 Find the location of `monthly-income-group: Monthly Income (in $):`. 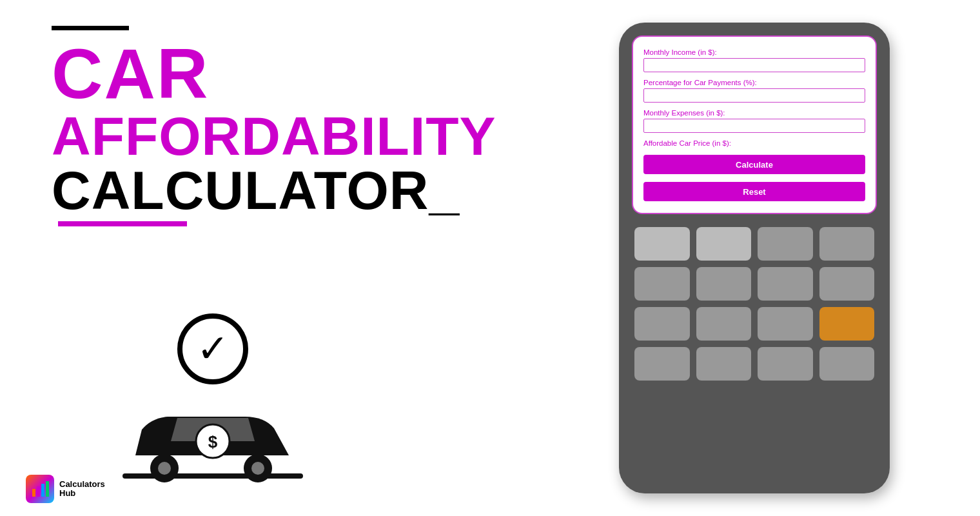

monthly-income-group: Monthly Income (in $): is located at coordinates (754, 61).